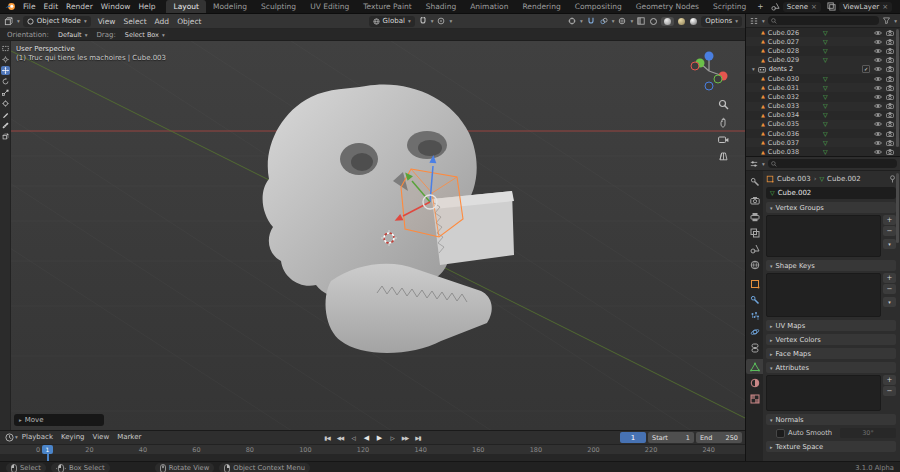 The image size is (900, 472). Describe the element at coordinates (30, 6) in the screenshot. I see `topbar-menu: File` at that location.